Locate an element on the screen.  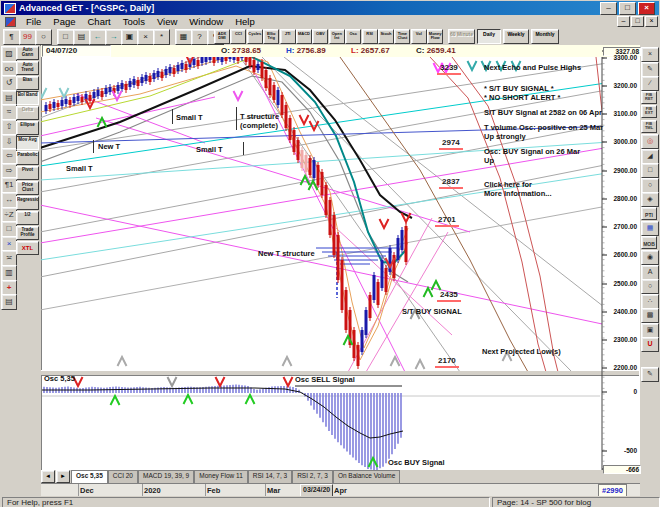
study-button-osc: Osc is located at coordinates (353, 36).